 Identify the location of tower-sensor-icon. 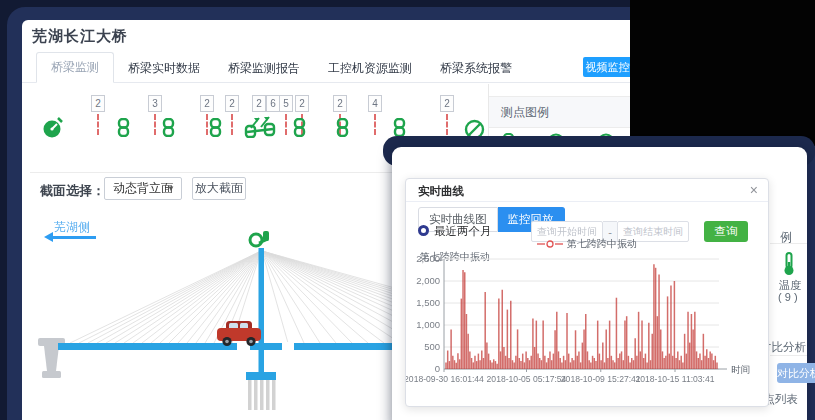
(260, 238).